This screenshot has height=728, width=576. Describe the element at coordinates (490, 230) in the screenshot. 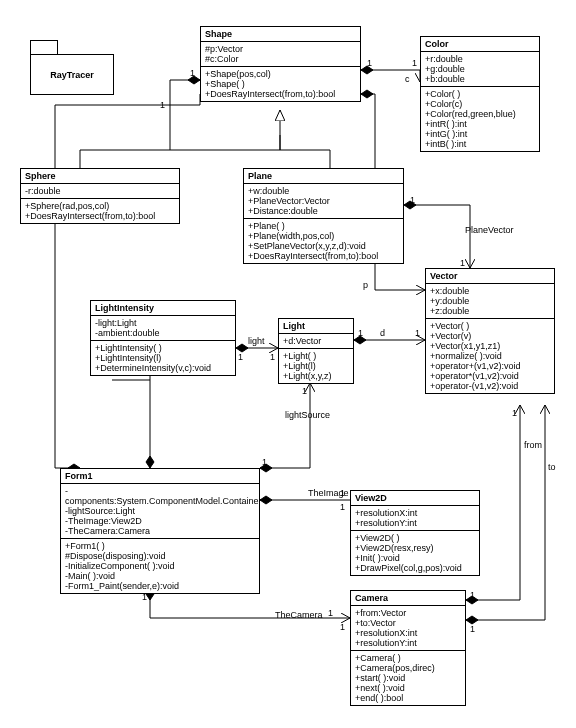

I see `edge-label-planevector: PlaneVector` at that location.